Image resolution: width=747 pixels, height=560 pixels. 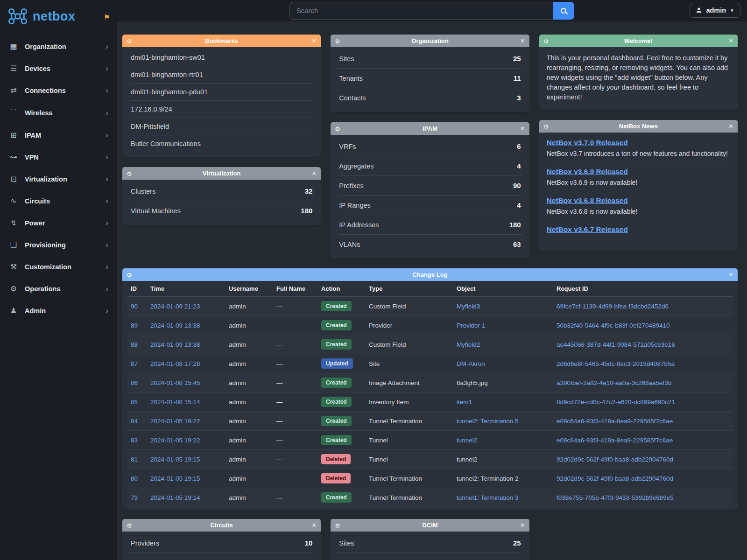 What do you see at coordinates (107, 18) in the screenshot?
I see `sidebar-pin-flag-icon: ⚑` at bounding box center [107, 18].